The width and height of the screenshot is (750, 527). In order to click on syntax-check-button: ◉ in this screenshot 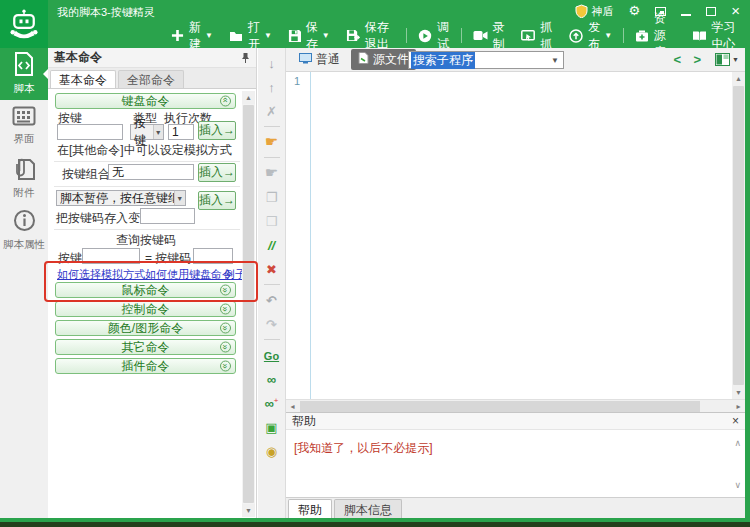, I will do `click(272, 451)`.